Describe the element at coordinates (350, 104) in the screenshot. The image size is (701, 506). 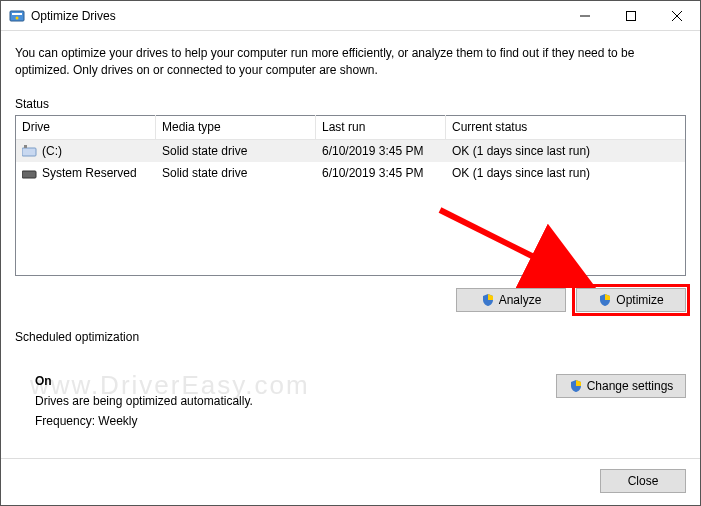
I see `status-label: Status` at that location.